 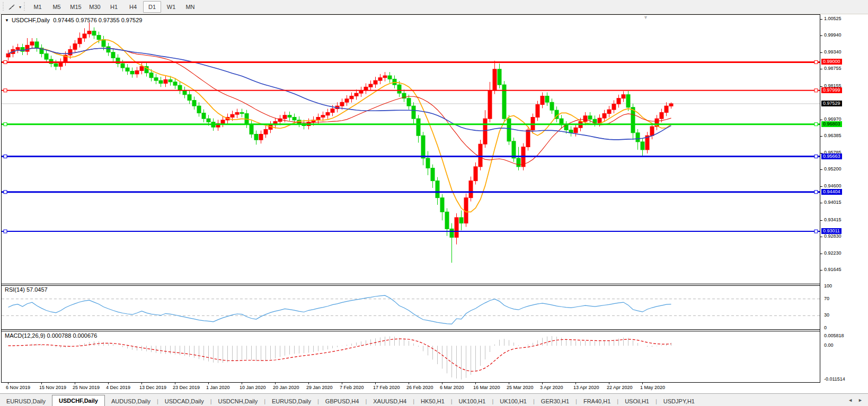 What do you see at coordinates (152, 7) in the screenshot?
I see `timeframe-button-d1: D1` at bounding box center [152, 7].